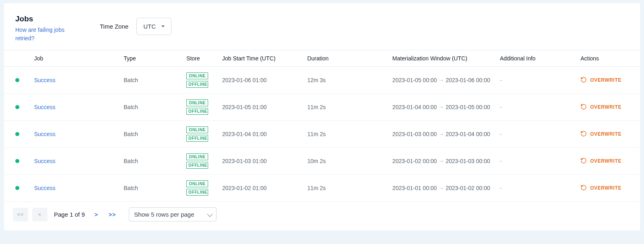 Image resolution: width=644 pixels, height=244 pixels. Describe the element at coordinates (136, 27) in the screenshot. I see `timezone-block: Time Zone UTC` at that location.